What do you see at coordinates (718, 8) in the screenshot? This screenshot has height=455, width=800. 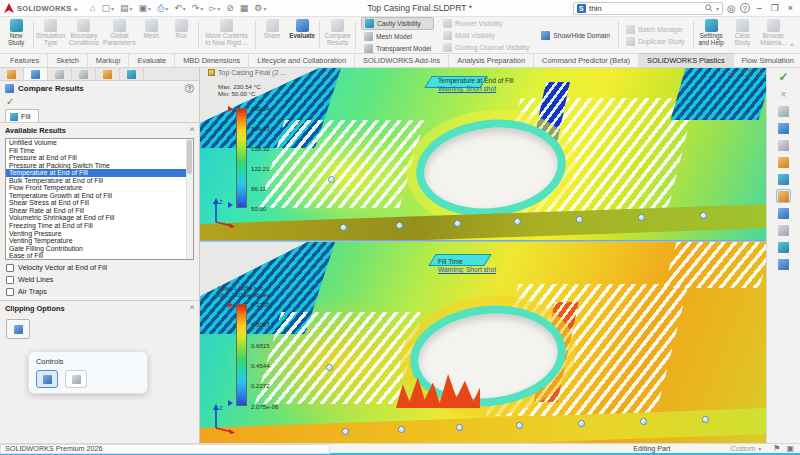 I see `search-dropdown-icon: ▾` at bounding box center [718, 8].